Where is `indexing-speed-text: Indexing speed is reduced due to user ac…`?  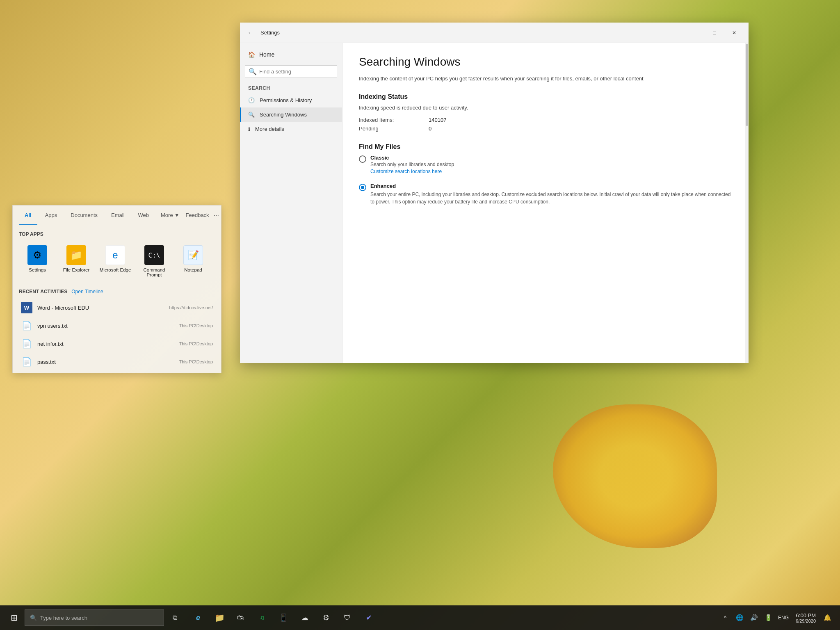 indexing-speed-text: Indexing speed is reduced due to user ac… is located at coordinates (546, 107).